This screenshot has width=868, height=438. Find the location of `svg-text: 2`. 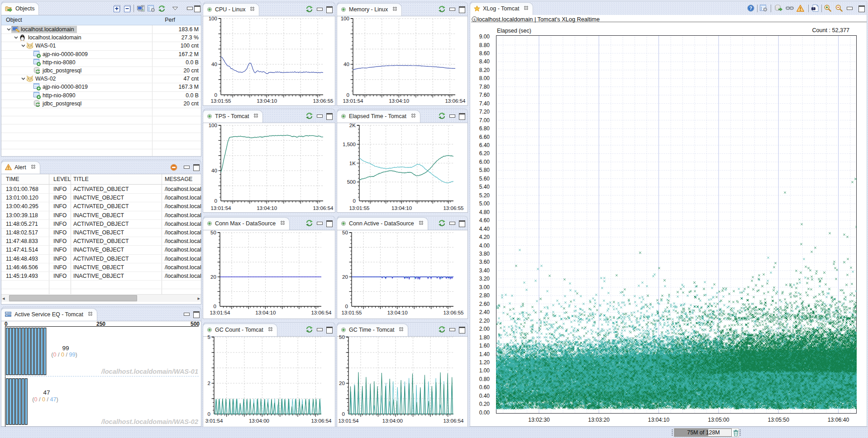

svg-text: 2 is located at coordinates (209, 383).